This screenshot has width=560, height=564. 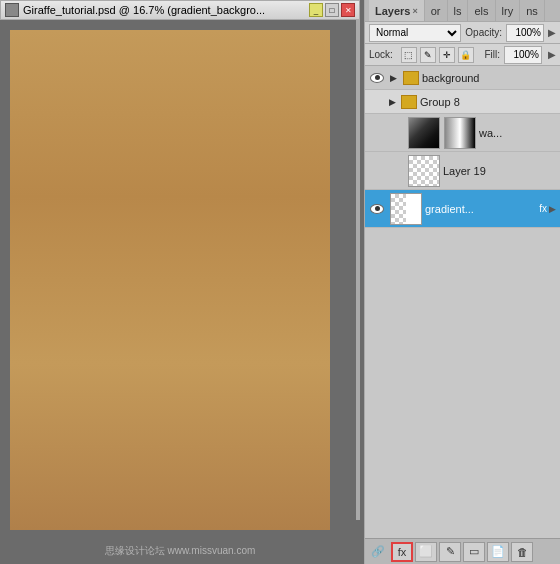 What do you see at coordinates (424, 133) in the screenshot?
I see `layer-thumbnail-wa` at bounding box center [424, 133].